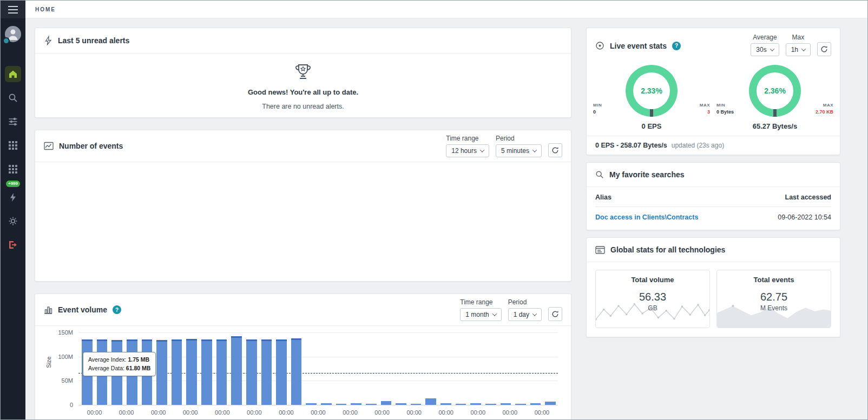  What do you see at coordinates (13, 145) in the screenshot?
I see `sidebar-item-apps` at bounding box center [13, 145].